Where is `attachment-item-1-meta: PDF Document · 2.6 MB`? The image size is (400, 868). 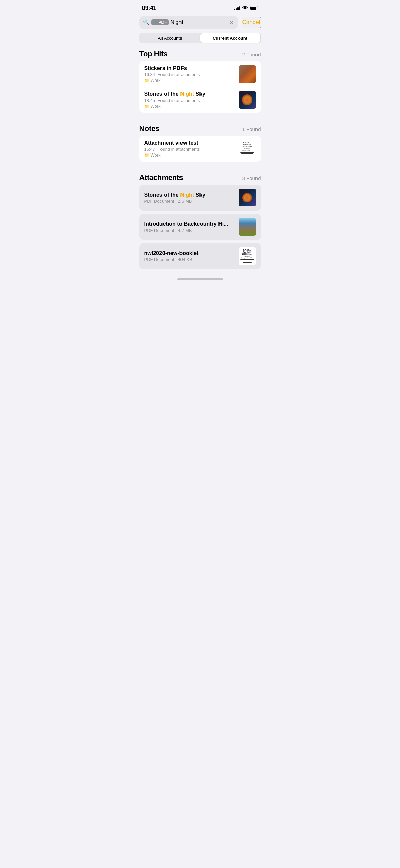 attachment-item-1-meta: PDF Document · 2.6 MB is located at coordinates (189, 201).